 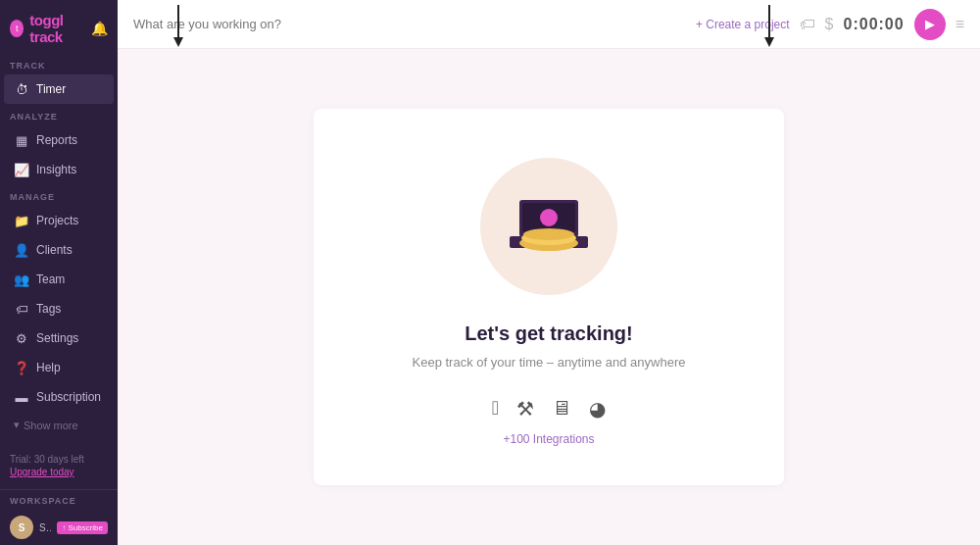 What do you see at coordinates (59, 221) in the screenshot?
I see `sidebar-item-projects: 📁 Projects` at bounding box center [59, 221].